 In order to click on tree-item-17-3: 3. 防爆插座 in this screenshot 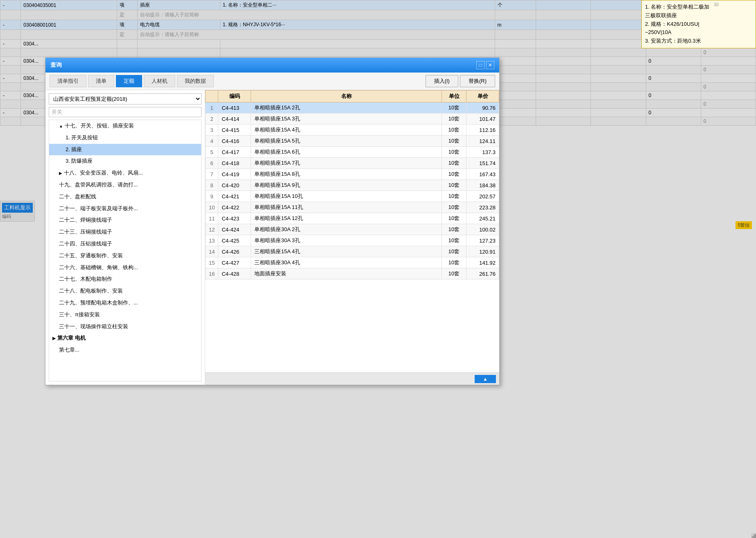, I will do `click(125, 161)`.